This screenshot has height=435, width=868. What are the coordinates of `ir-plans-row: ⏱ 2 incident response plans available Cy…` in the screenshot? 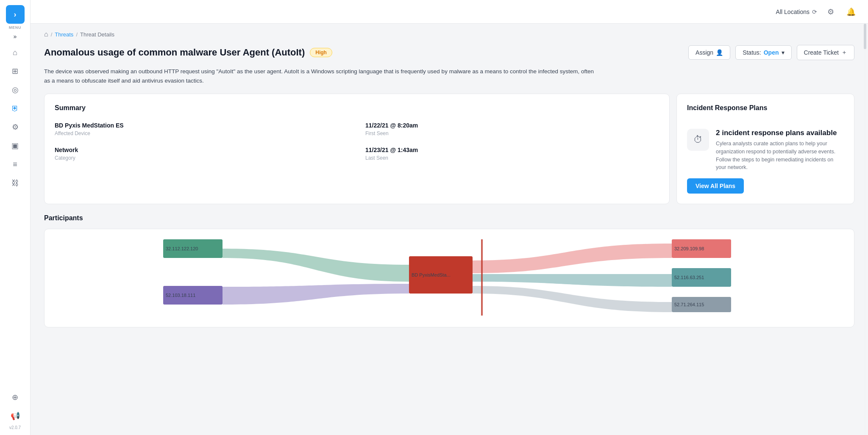 It's located at (765, 150).